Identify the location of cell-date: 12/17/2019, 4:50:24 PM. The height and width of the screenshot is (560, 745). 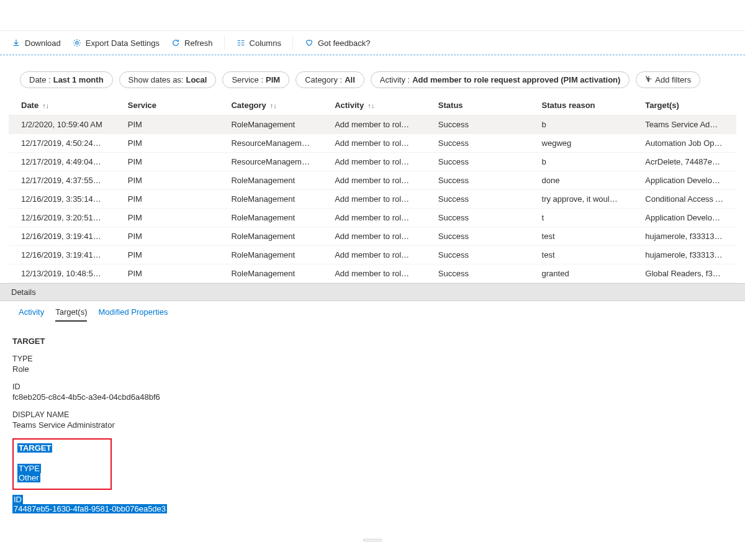
(62, 143).